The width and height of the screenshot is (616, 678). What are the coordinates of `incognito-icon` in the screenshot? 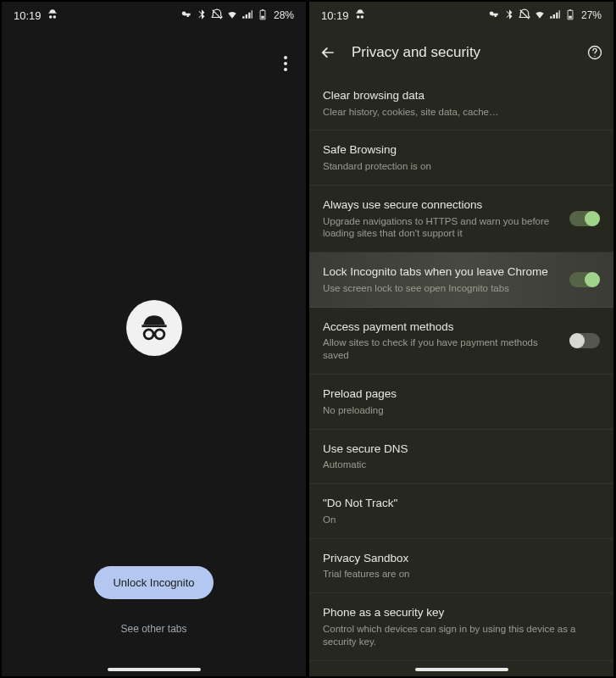 It's located at (154, 328).